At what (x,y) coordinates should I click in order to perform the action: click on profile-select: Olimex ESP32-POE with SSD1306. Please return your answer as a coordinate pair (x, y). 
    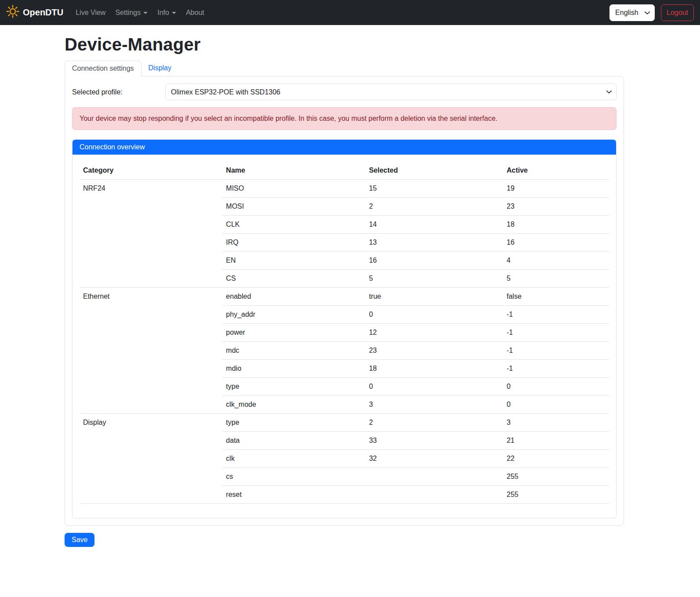
    Looking at the image, I should click on (391, 92).